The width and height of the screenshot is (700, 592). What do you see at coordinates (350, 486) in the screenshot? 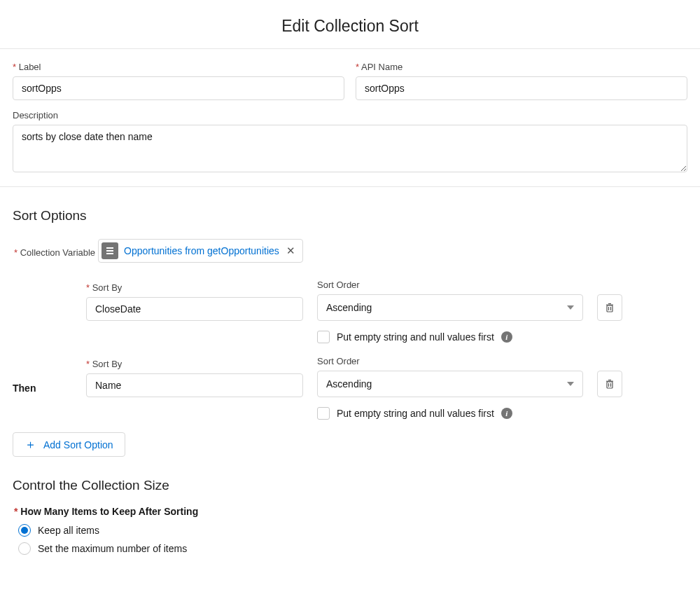
I see `control-size-title: Control the Collection Size` at bounding box center [350, 486].